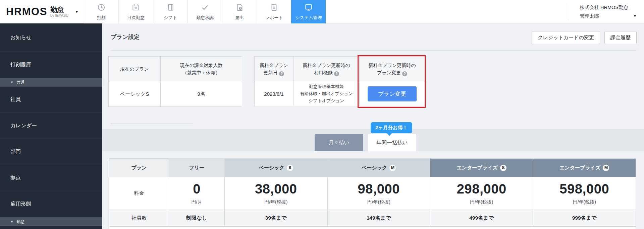 The width and height of the screenshot is (644, 229). Describe the element at coordinates (51, 152) in the screenshot. I see `sidebar-item-bumon: 部門` at that location.